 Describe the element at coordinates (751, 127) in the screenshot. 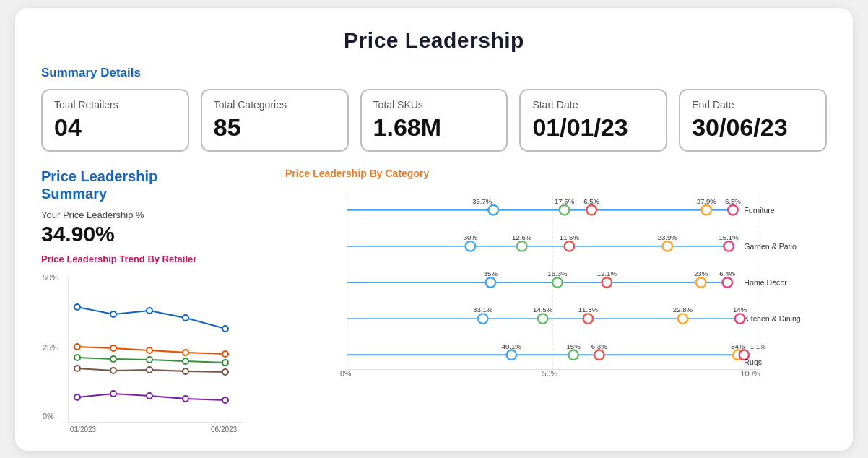

I see `card-value: 30/06/23` at that location.